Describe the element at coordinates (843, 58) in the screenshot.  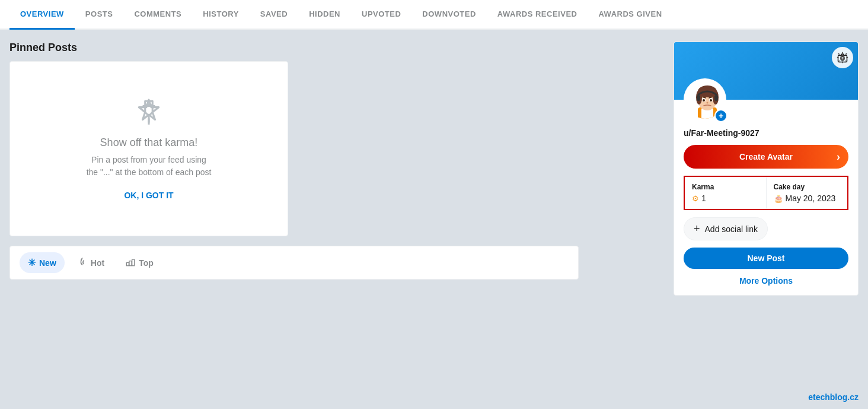
I see `gear-icon` at that location.